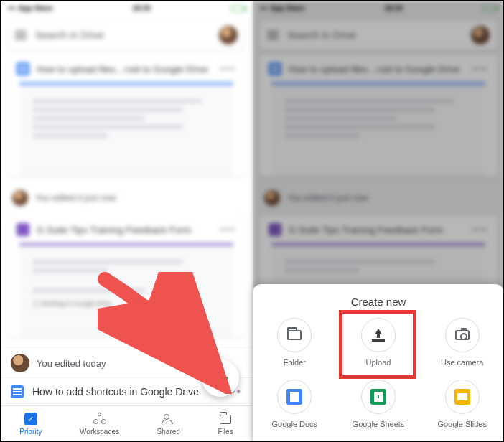 This screenshot has height=442, width=504. What do you see at coordinates (126, 276) in the screenshot?
I see `card-form: G Suite Tips Training Feedback Form ••• …` at bounding box center [126, 276].